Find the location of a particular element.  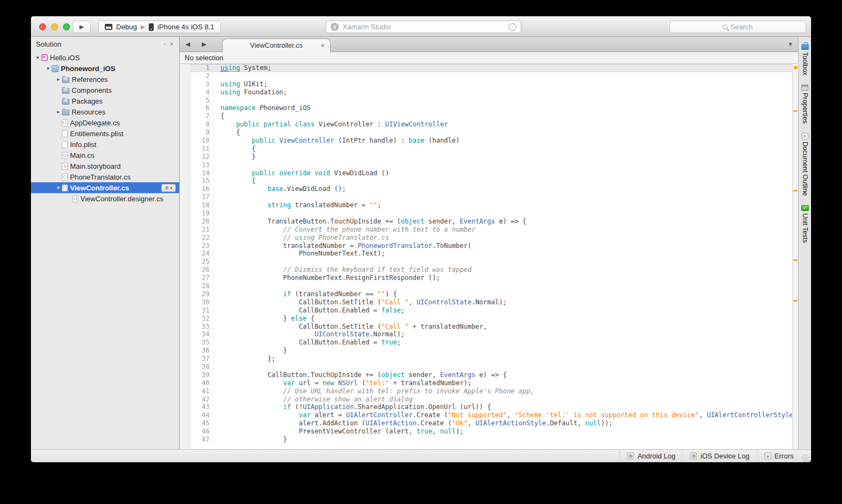

code-line: 8 public partial class ViewController : … is located at coordinates (491, 125).